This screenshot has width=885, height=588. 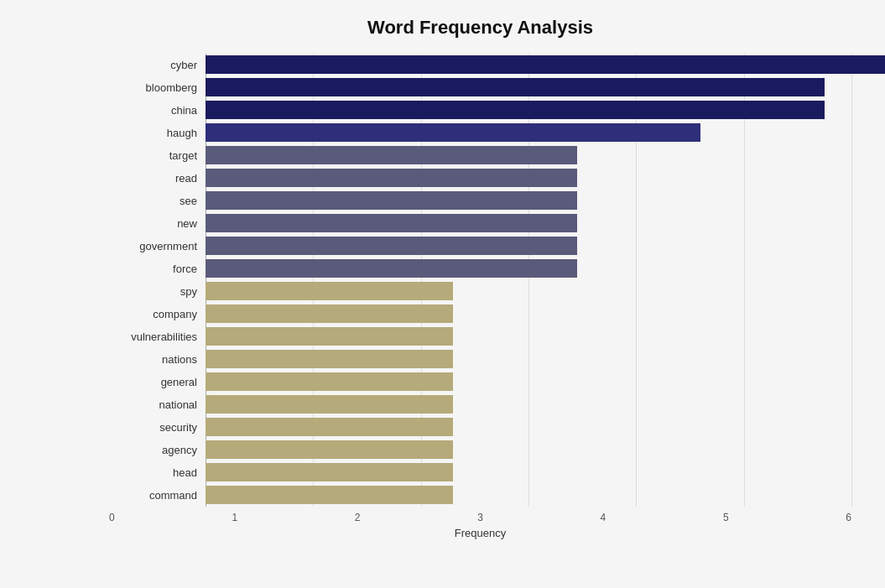 What do you see at coordinates (480, 133) in the screenshot?
I see `bar-row: haugh` at bounding box center [480, 133].